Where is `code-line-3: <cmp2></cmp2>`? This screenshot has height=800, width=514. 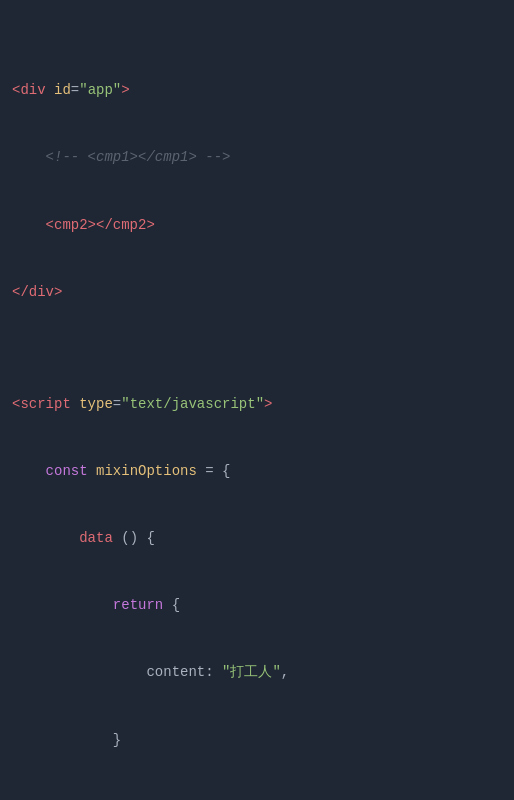
code-line-3: <cmp2></cmp2> is located at coordinates (257, 225).